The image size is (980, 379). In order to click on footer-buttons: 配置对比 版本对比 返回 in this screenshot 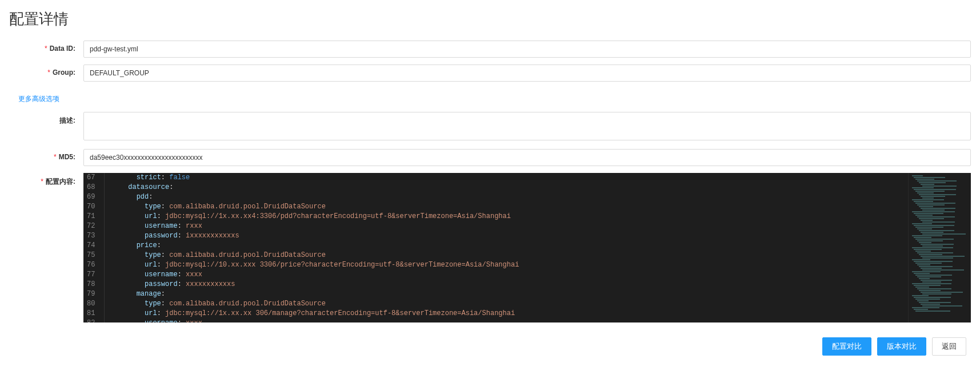, I will do `click(490, 346)`.